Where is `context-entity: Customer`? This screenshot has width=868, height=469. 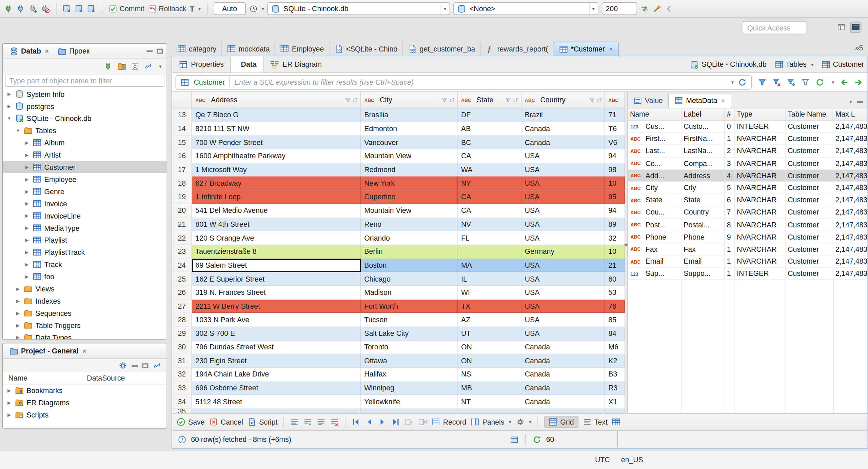
context-entity: Customer is located at coordinates (843, 64).